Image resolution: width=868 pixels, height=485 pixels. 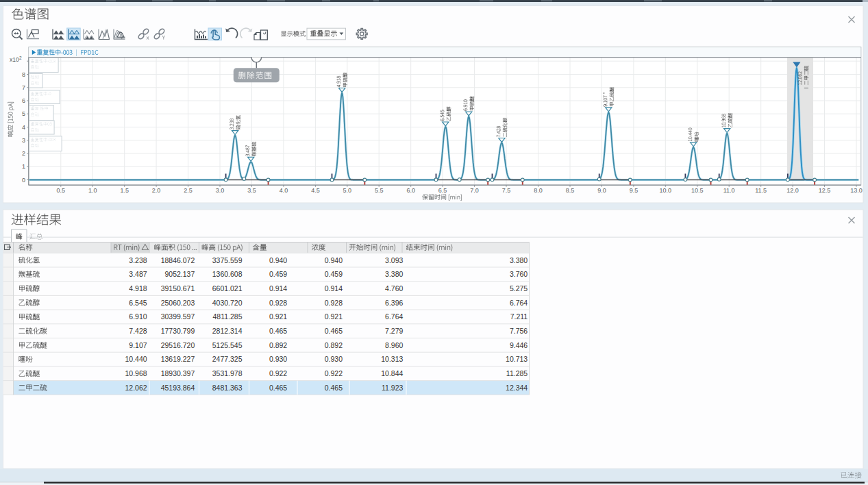 I want to click on svg-text: 8.0, so click(x=538, y=190).